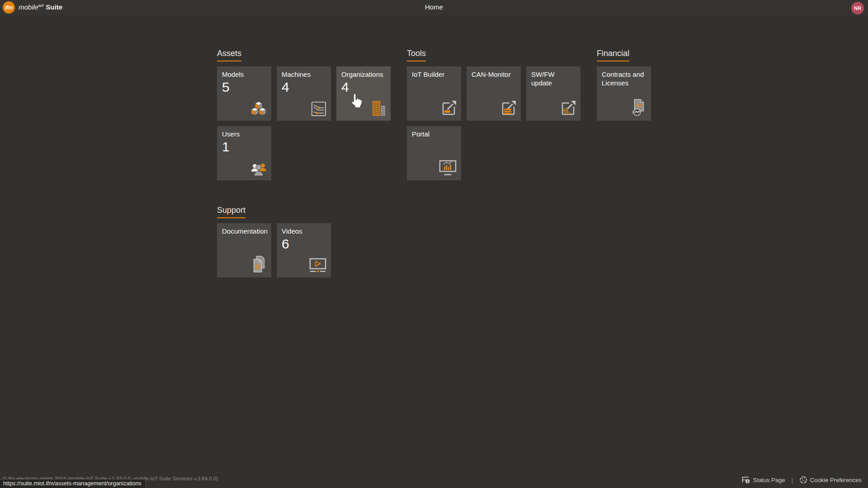 This screenshot has width=868, height=488. What do you see at coordinates (9, 8) in the screenshot?
I see `ifm-logo-text: ifm` at bounding box center [9, 8].